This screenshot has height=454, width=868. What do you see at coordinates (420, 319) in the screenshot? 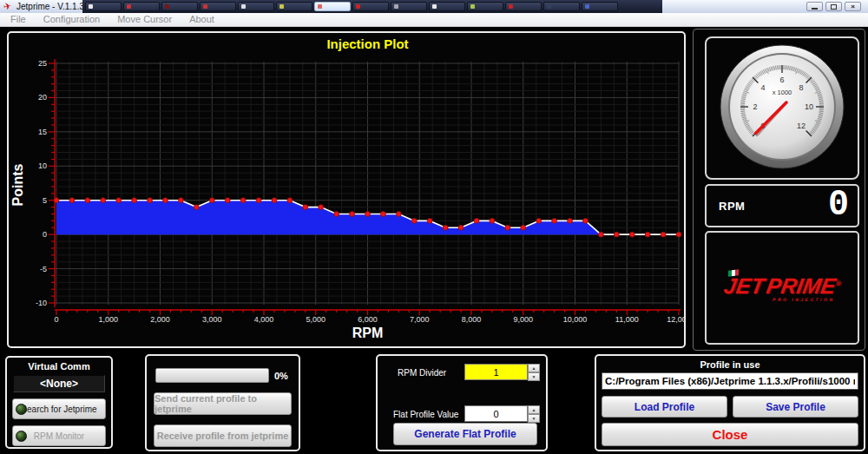
I see `svg-text: 7,000` at bounding box center [420, 319].